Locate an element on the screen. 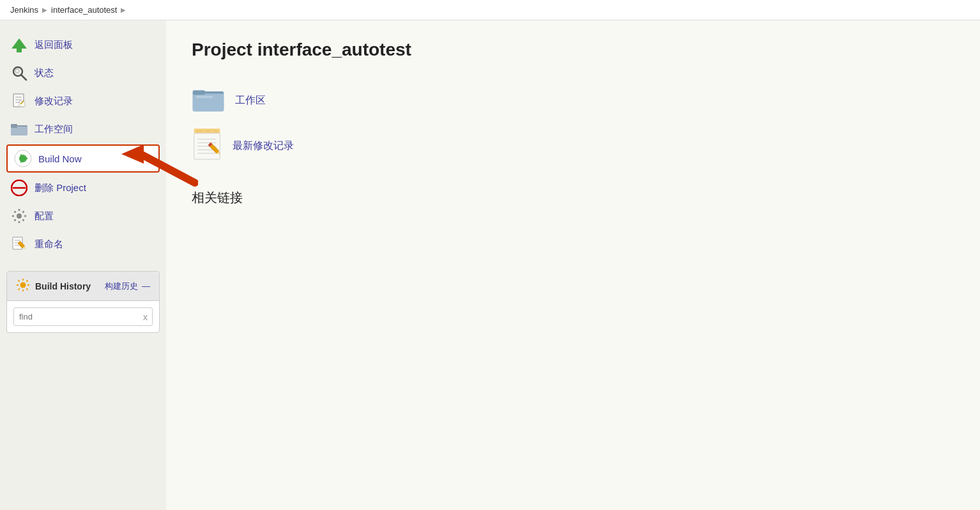 This screenshot has width=980, height=510. sidebar-item-changelog-label: 修改记录 is located at coordinates (54, 101).